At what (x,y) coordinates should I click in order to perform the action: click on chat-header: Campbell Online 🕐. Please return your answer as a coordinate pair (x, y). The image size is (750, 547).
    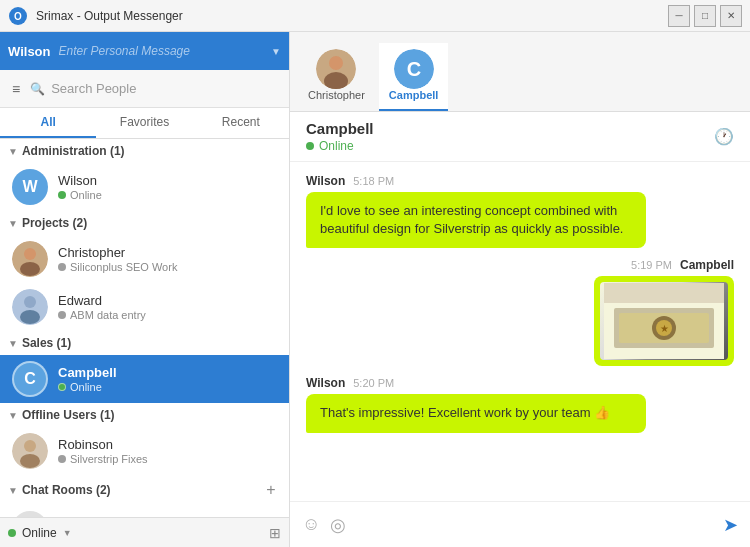
    Looking at the image, I should click on (520, 137).